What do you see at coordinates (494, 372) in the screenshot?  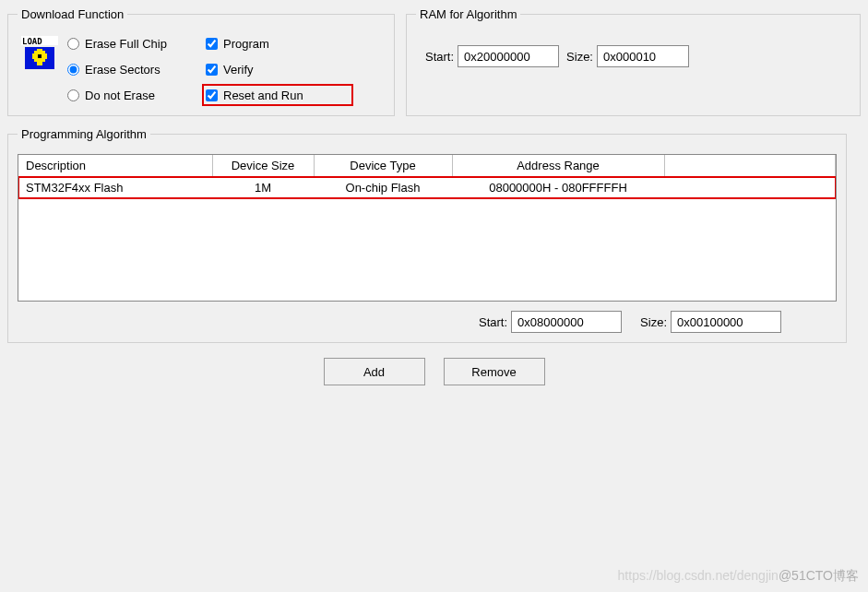 I see `remove-button: Remove` at bounding box center [494, 372].